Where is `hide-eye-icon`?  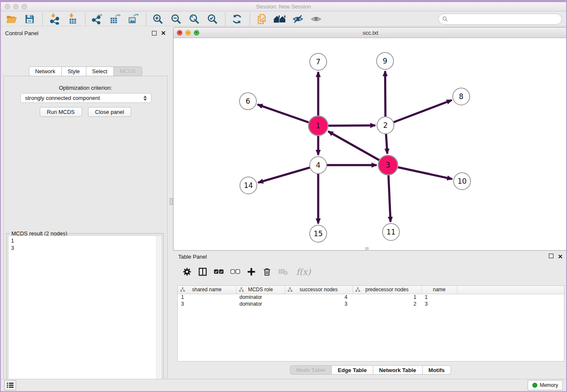 hide-eye-icon is located at coordinates (298, 19).